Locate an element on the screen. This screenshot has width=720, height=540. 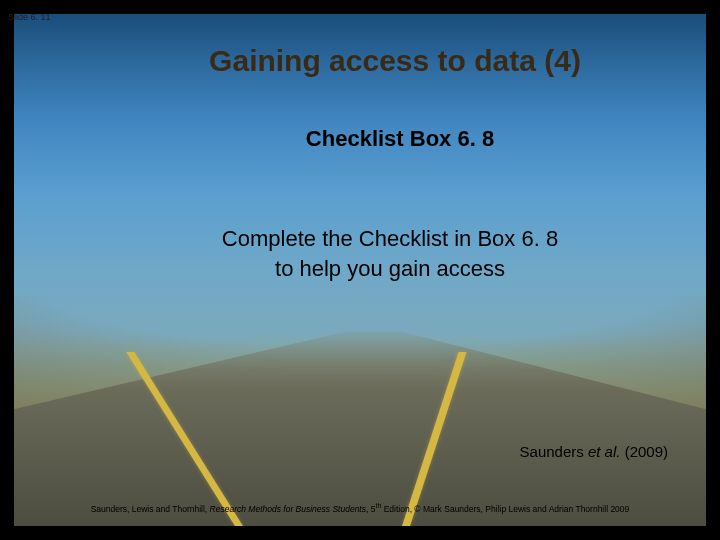
citation-author: Saunders is located at coordinates (554, 452).